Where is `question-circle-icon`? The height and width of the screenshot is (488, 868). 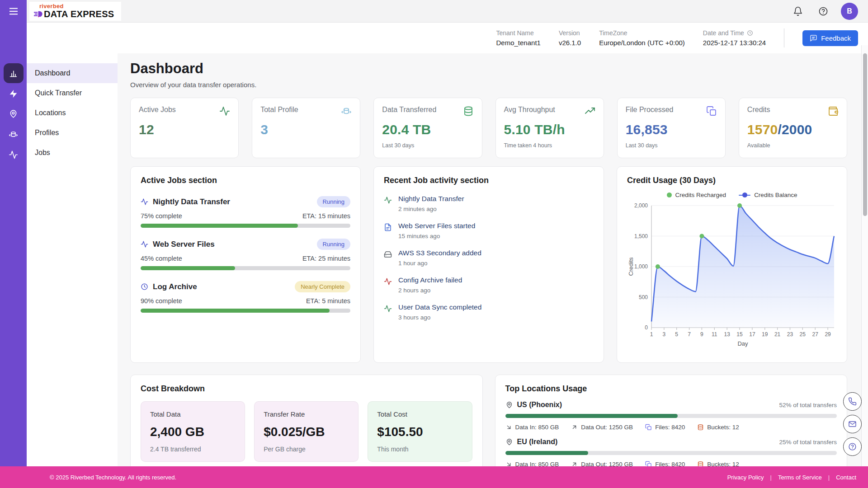
question-circle-icon is located at coordinates (823, 11).